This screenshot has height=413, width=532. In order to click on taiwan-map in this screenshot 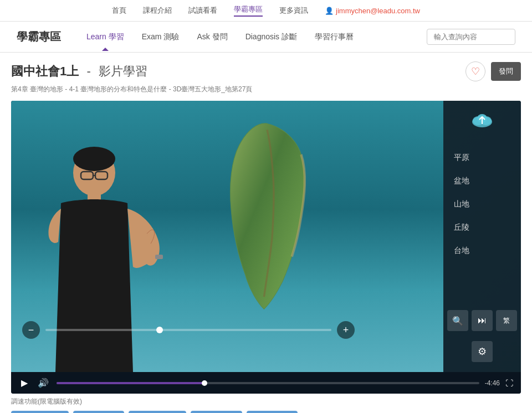, I will do `click(267, 223)`.